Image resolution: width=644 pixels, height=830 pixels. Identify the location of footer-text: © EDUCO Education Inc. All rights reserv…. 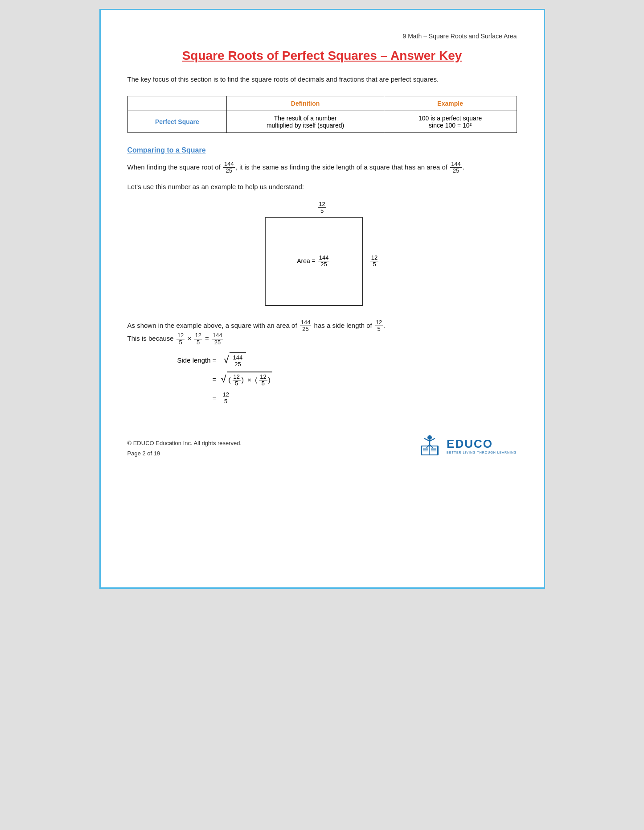
(185, 449).